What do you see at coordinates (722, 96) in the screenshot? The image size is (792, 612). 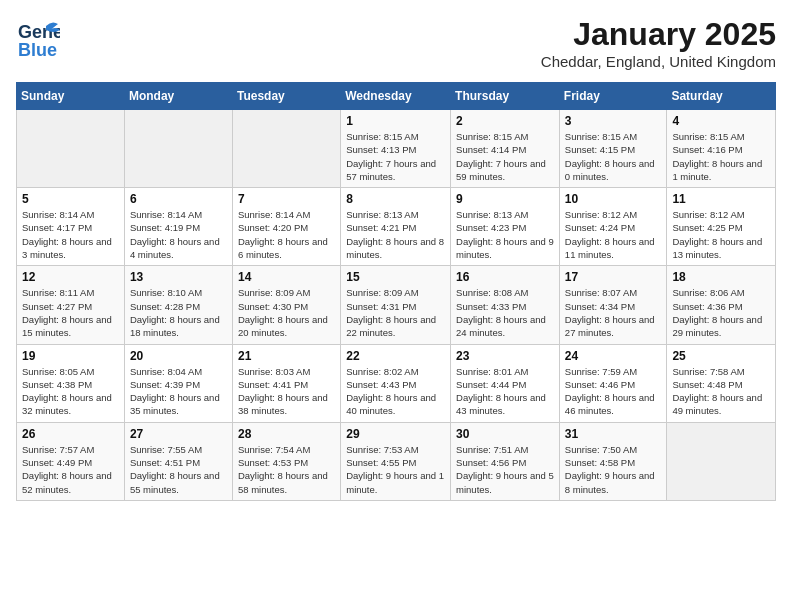 I see `weekday-header-saturday: Saturday` at bounding box center [722, 96].